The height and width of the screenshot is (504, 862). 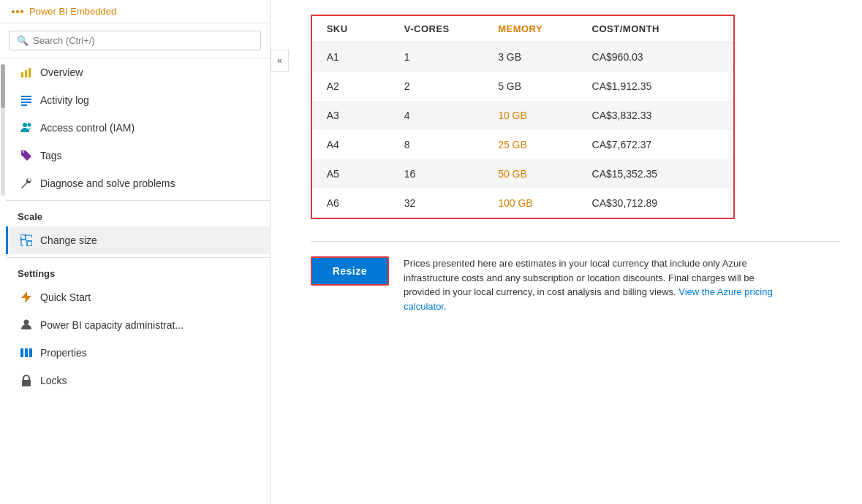 What do you see at coordinates (530, 203) in the screenshot?
I see `cell-memory: 100 GB` at bounding box center [530, 203].